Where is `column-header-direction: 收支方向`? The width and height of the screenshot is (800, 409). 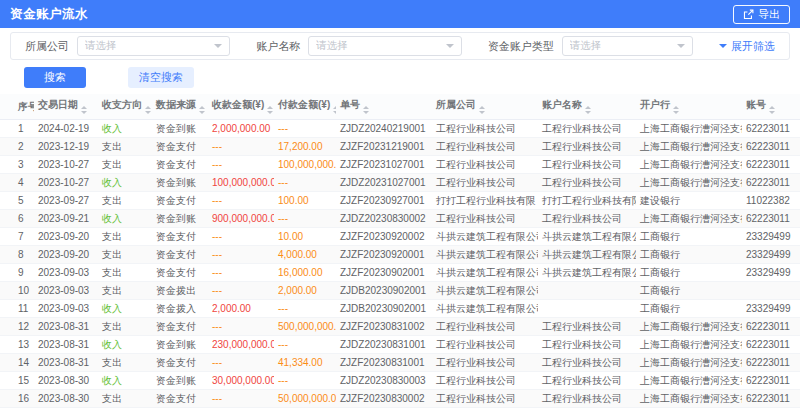
column-header-direction: 收支方向 is located at coordinates (125, 106).